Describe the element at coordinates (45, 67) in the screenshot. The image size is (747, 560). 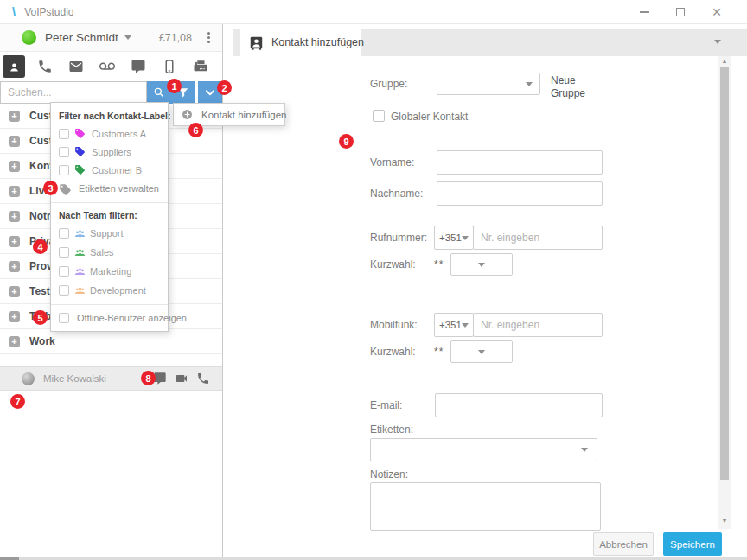
I see `phone-tab-icon` at that location.